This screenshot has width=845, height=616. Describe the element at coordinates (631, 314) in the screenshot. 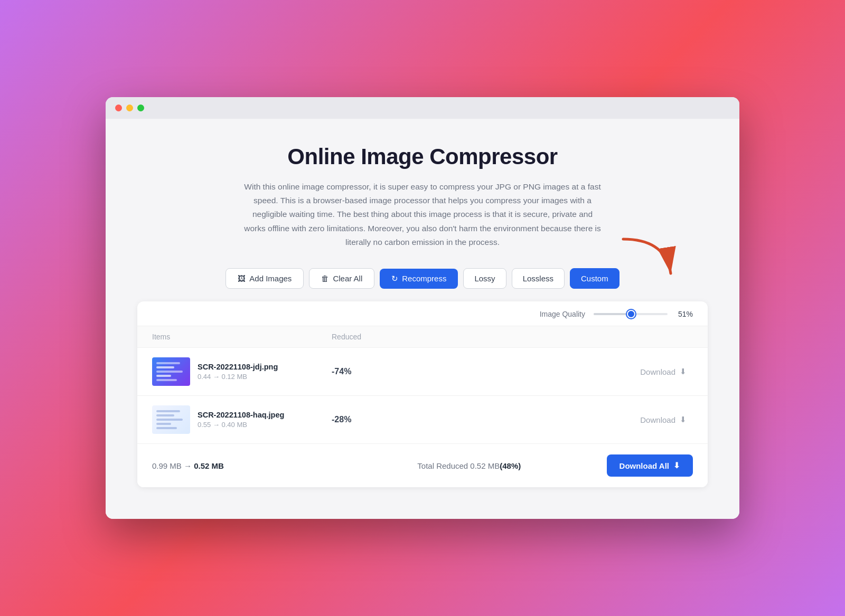

I see `quality-slider-wrap` at that location.